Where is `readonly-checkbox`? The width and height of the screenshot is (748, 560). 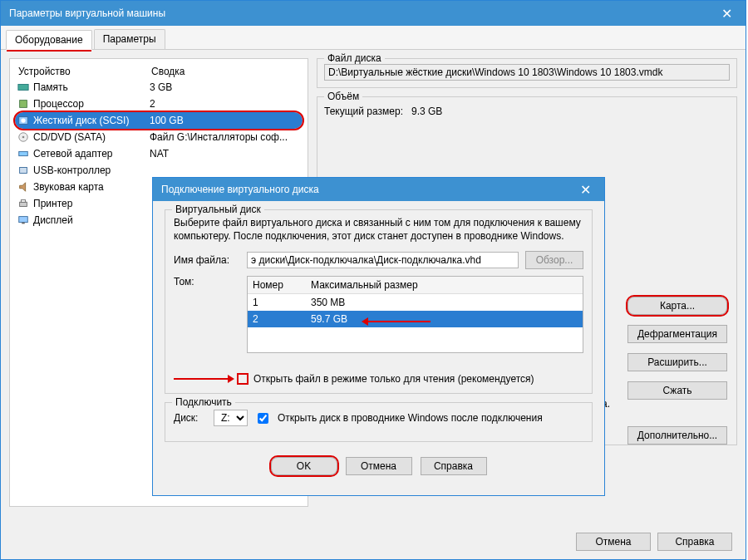 readonly-checkbox is located at coordinates (243, 379).